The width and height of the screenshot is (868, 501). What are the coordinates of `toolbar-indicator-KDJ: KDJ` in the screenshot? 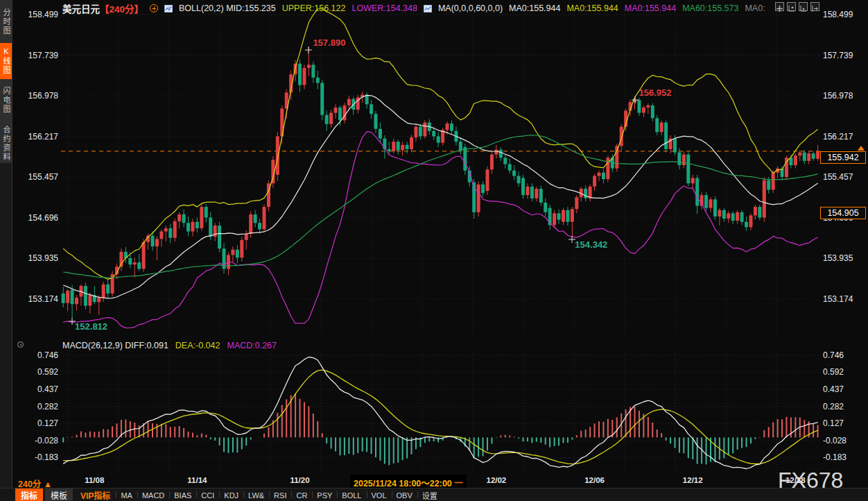 It's located at (232, 495).